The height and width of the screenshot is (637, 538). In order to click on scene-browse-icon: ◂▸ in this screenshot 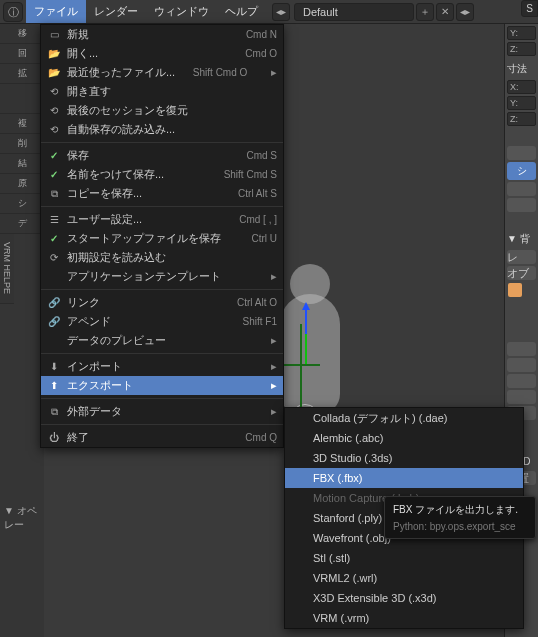, I will do `click(465, 12)`.